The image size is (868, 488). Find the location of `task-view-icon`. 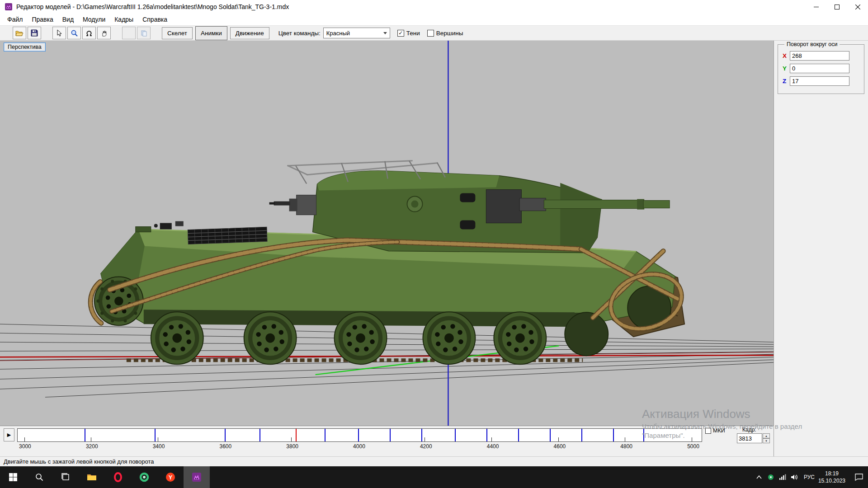

task-view-icon is located at coordinates (66, 477).